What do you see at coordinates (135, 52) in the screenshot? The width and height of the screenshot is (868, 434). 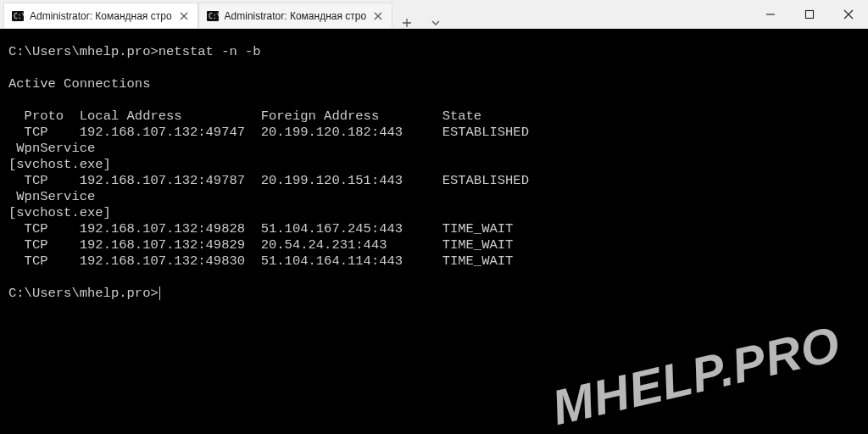 I see `prompt-line: C:\Users\mhelp.pro>netstat -n -b` at bounding box center [135, 52].